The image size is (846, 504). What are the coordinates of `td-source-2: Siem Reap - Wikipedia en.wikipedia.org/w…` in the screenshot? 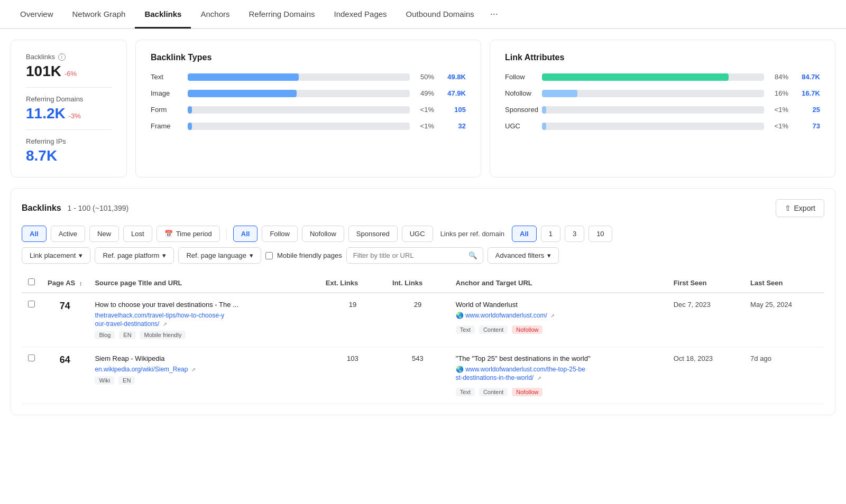 It's located at (204, 376).